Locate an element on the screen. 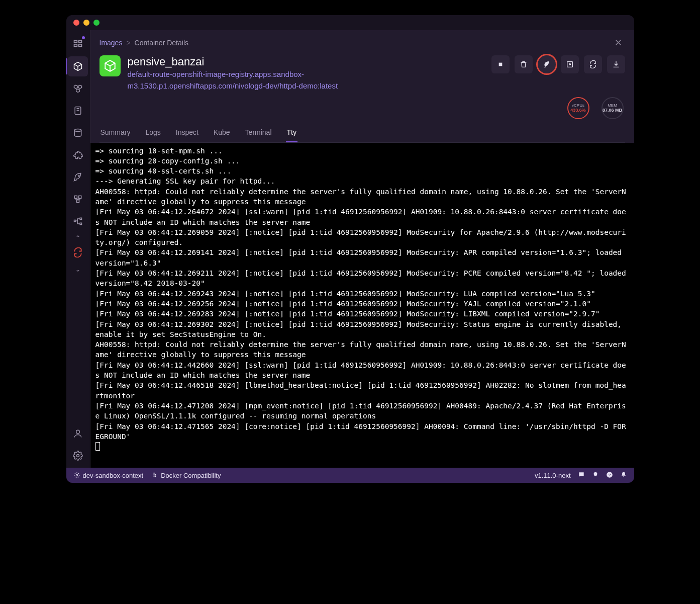 This screenshot has width=700, height=604. tab-summary: Summary is located at coordinates (116, 134).